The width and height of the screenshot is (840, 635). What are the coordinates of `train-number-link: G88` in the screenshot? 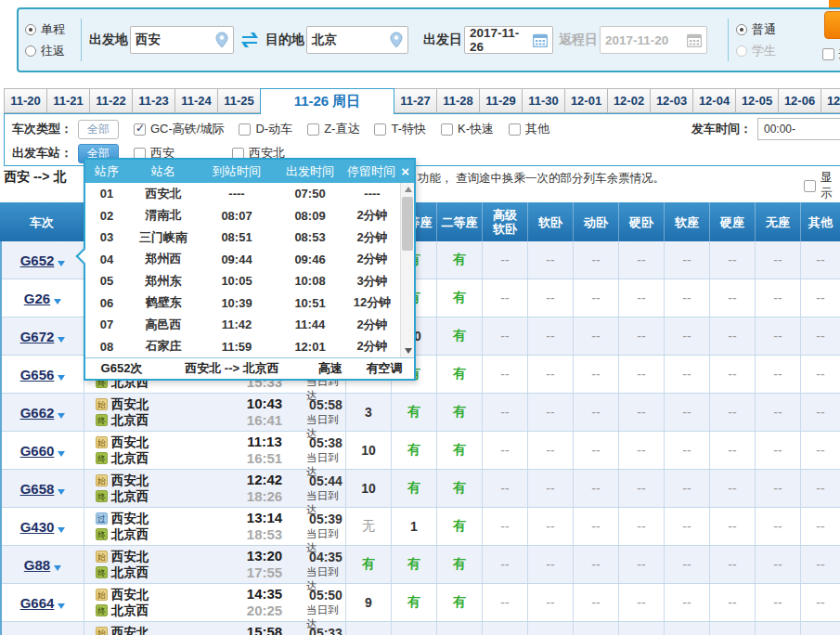 It's located at (37, 564).